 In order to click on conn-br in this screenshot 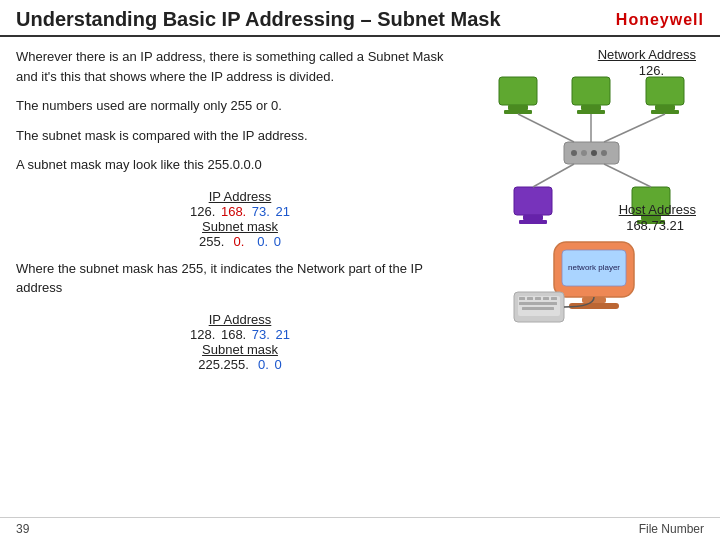, I will do `click(628, 176)`.